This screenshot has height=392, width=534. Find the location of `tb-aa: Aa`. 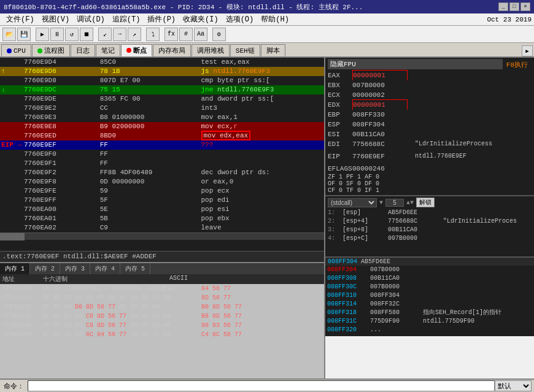

tb-aa: Aa is located at coordinates (201, 34).